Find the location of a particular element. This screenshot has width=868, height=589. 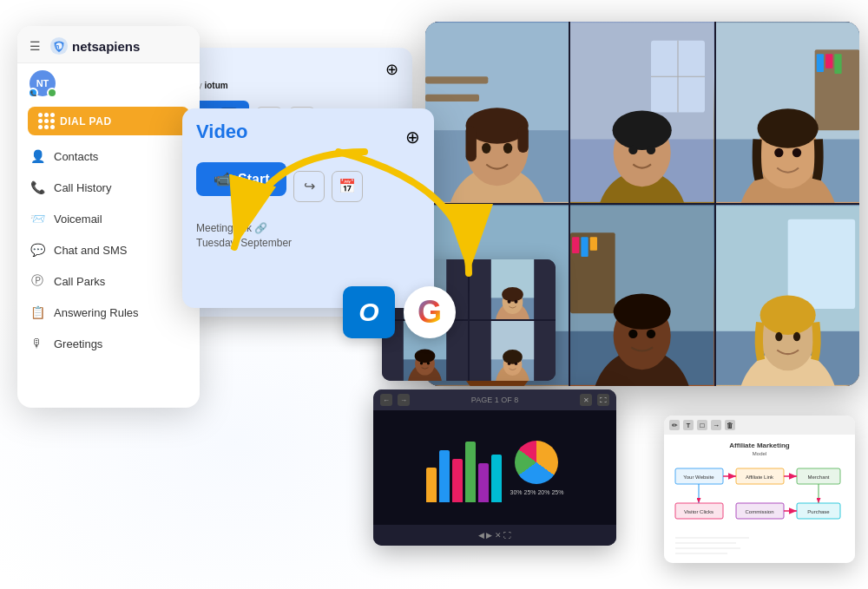

outlook-letter: O is located at coordinates (368, 312).